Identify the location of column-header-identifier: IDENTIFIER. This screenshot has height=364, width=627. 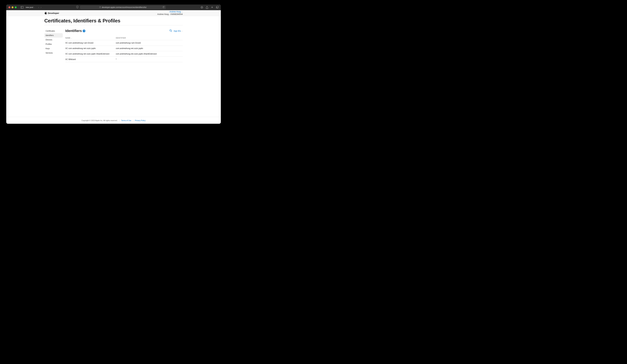
(149, 38).